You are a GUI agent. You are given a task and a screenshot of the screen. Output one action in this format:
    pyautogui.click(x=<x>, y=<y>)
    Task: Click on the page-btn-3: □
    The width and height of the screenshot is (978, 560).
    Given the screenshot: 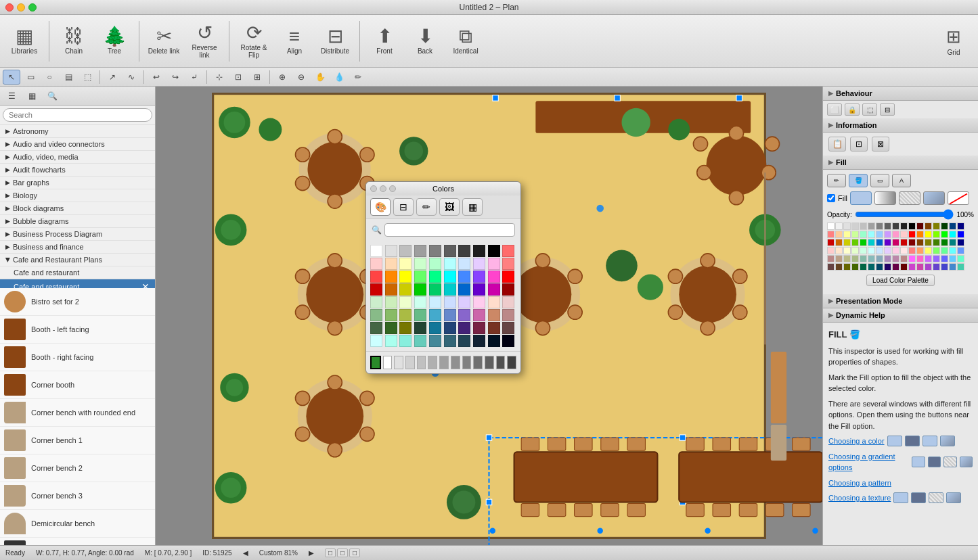 What is the action you would take?
    pyautogui.click(x=355, y=553)
    